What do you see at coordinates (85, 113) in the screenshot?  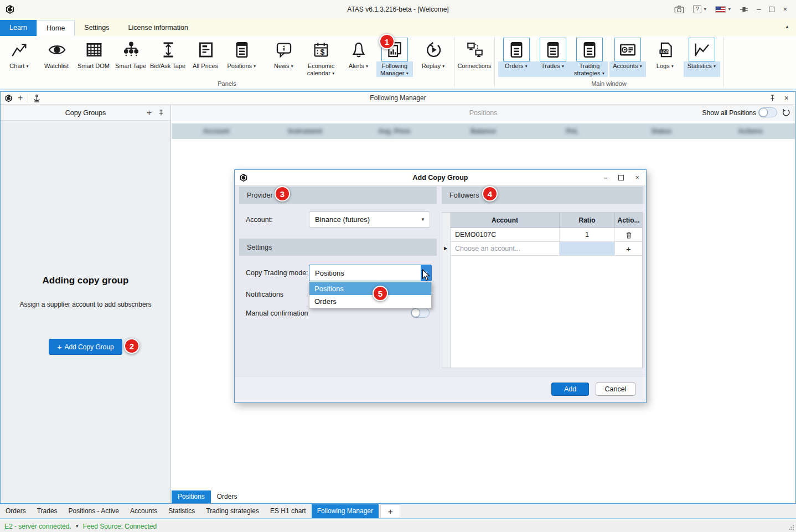 I see `copy-groups-header: Copy Groups +` at bounding box center [85, 113].